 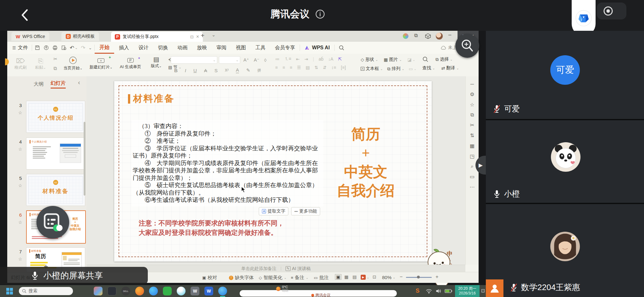 I want to click on fill-button: ◪⌄, so click(x=411, y=60).